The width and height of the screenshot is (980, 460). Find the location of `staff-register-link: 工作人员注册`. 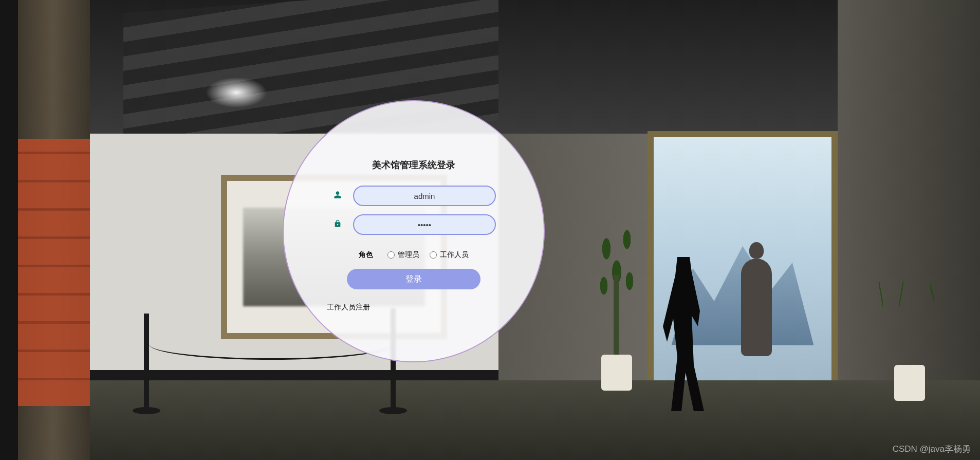

staff-register-link: 工作人员注册 is located at coordinates (348, 307).